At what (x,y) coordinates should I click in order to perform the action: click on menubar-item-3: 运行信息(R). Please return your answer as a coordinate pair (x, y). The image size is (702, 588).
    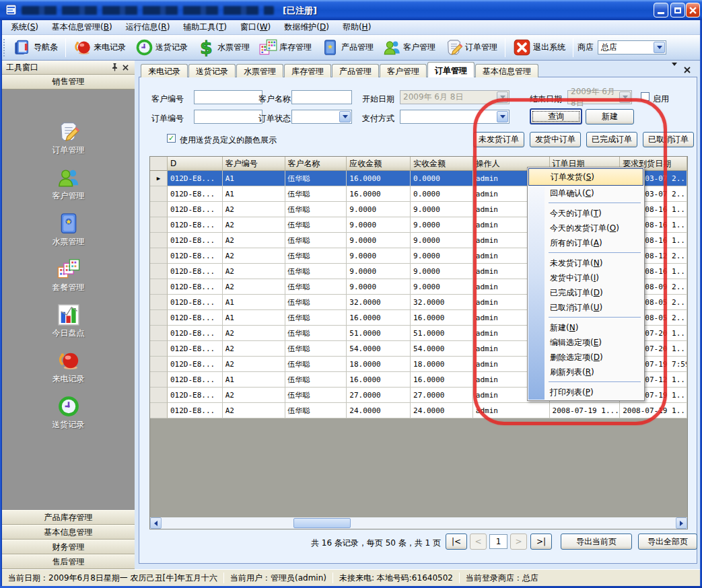
    Looking at the image, I should click on (148, 27).